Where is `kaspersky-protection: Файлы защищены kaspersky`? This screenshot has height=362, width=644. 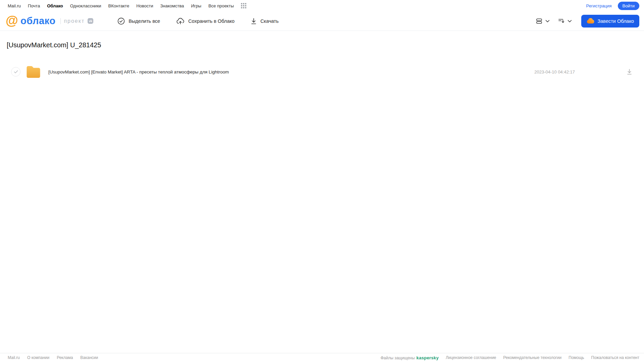
kaspersky-protection: Файлы защищены kaspersky is located at coordinates (409, 358).